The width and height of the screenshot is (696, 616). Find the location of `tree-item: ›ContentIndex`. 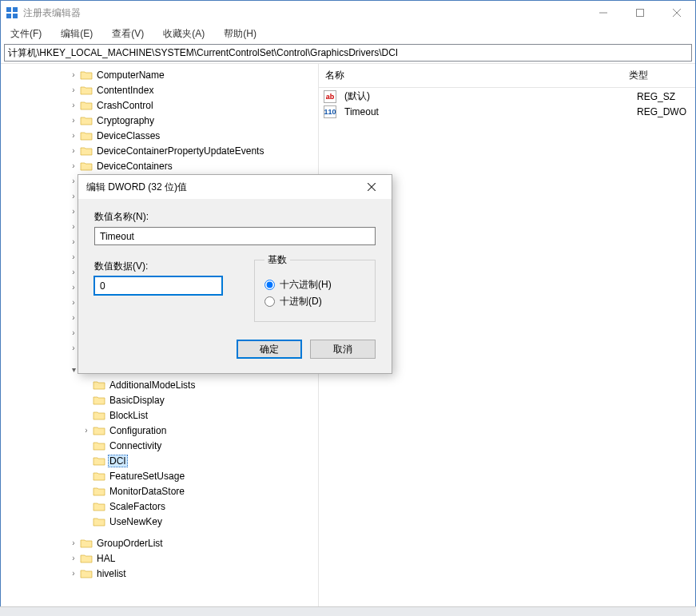

tree-item: ›ContentIndex is located at coordinates (171, 89).